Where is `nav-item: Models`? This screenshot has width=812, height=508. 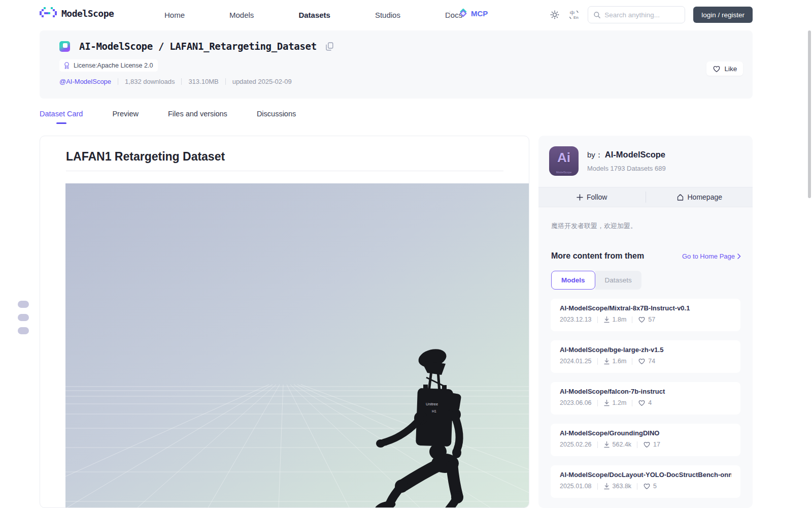 nav-item: Models is located at coordinates (242, 15).